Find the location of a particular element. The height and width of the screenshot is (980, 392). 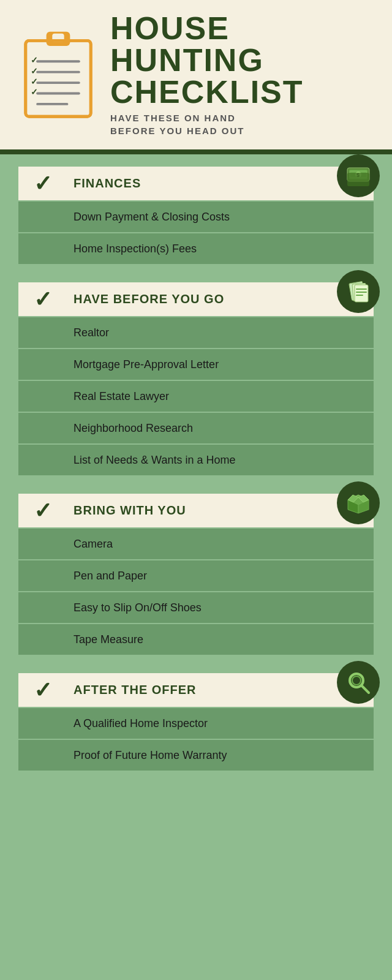

finances-checkmark: ✓ is located at coordinates (43, 184).